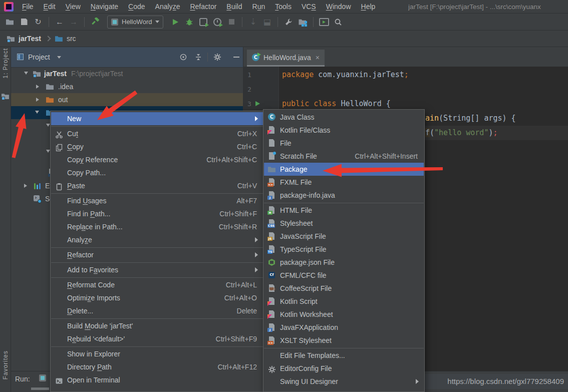 The height and width of the screenshot is (392, 568). Describe the element at coordinates (60, 22) in the screenshot. I see `back-icon: ←` at that location.